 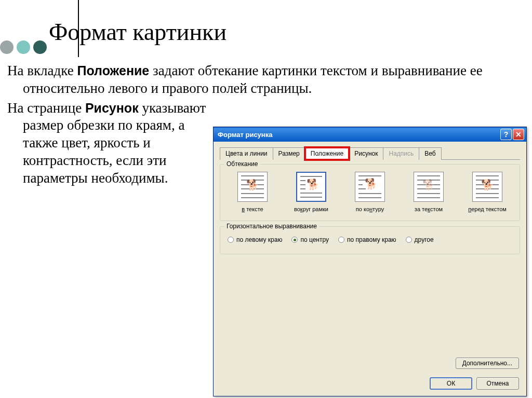 What do you see at coordinates (138, 32) in the screenshot?
I see `slide-title: Формат картинки` at bounding box center [138, 32].